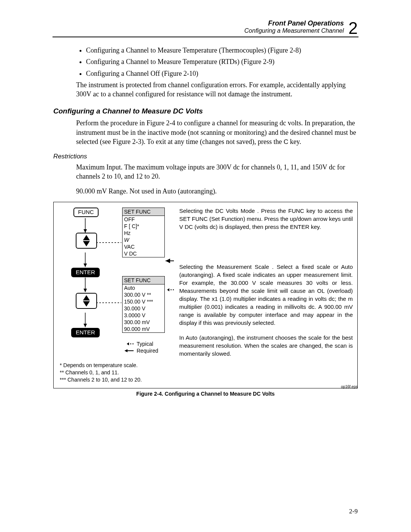  What do you see at coordinates (295, 142) in the screenshot?
I see `text: key.` at bounding box center [295, 142].